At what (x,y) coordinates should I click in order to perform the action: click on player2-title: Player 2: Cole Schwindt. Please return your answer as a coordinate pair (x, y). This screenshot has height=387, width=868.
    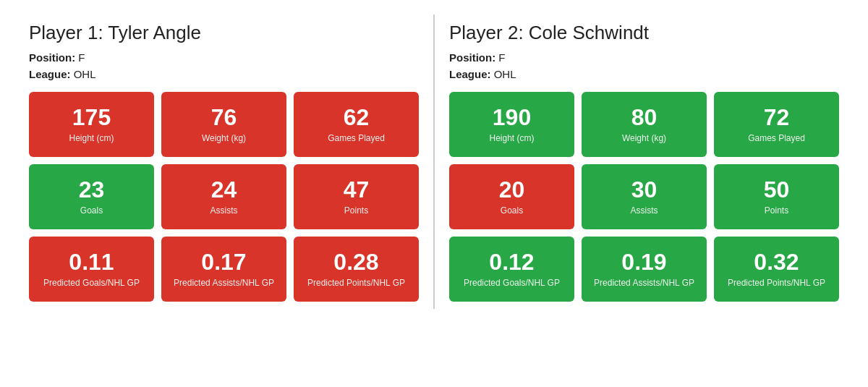
    Looking at the image, I should click on (644, 33).